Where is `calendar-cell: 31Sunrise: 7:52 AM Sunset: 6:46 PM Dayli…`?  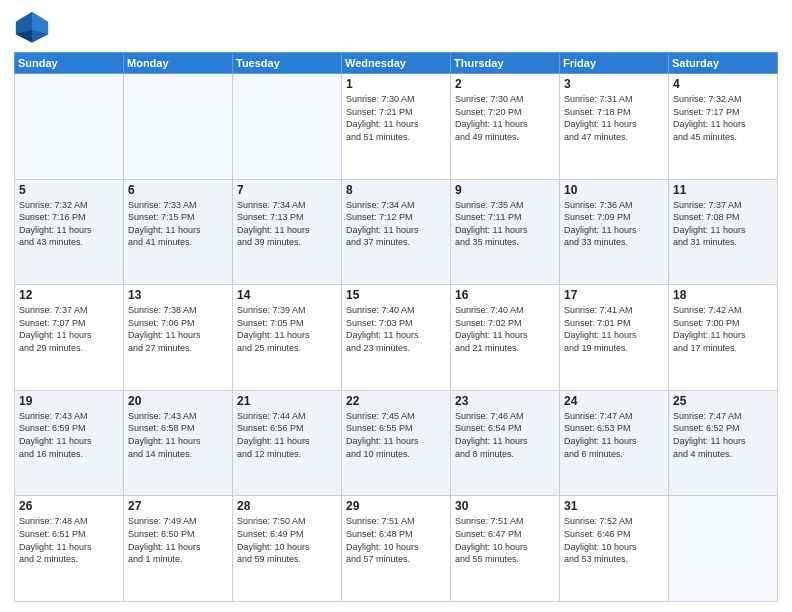
calendar-cell: 31Sunrise: 7:52 AM Sunset: 6:46 PM Dayli… is located at coordinates (614, 549).